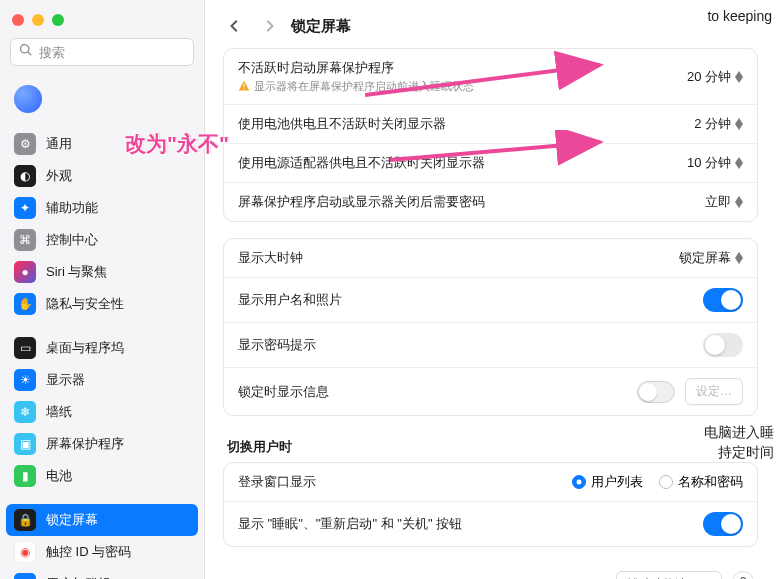 The width and height of the screenshot is (776, 579). What do you see at coordinates (244, 87) in the screenshot?
I see `warning-icon` at bounding box center [244, 87].